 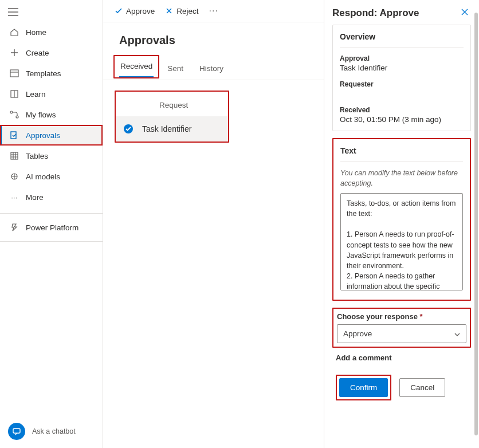 I want to click on approve-label: Approve, so click(x=140, y=11).